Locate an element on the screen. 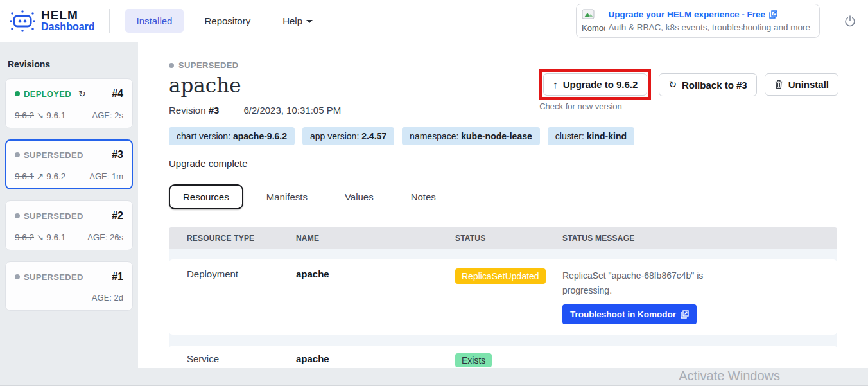 The width and height of the screenshot is (868, 386). uninstall-button: Uninstall is located at coordinates (801, 85).